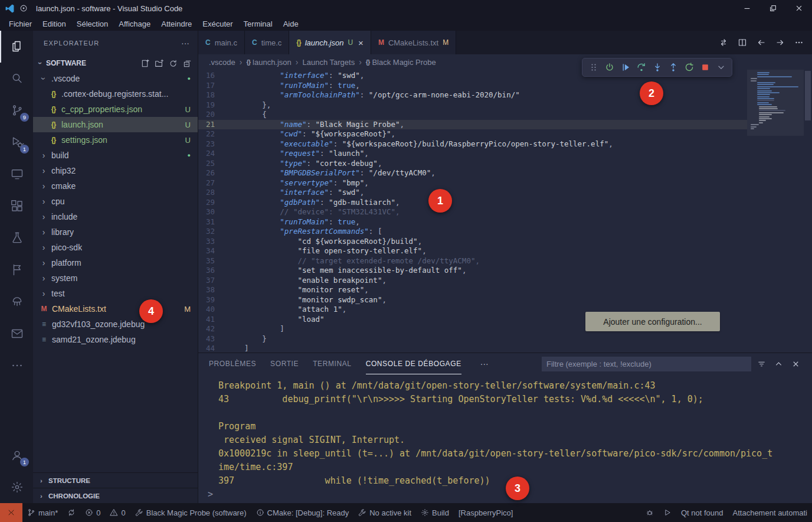  I want to click on panel-tab-sortie: SORTIE, so click(284, 364).